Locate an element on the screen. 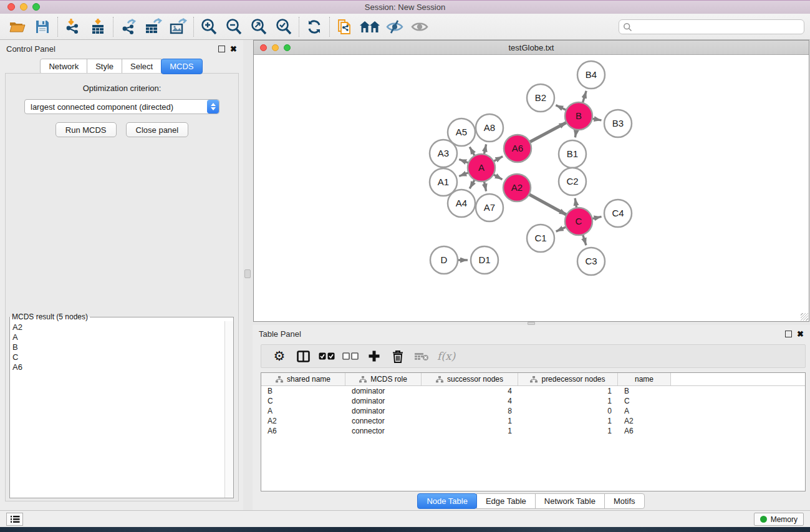 The image size is (810, 532). column-header-shared-name: shared name is located at coordinates (303, 379).